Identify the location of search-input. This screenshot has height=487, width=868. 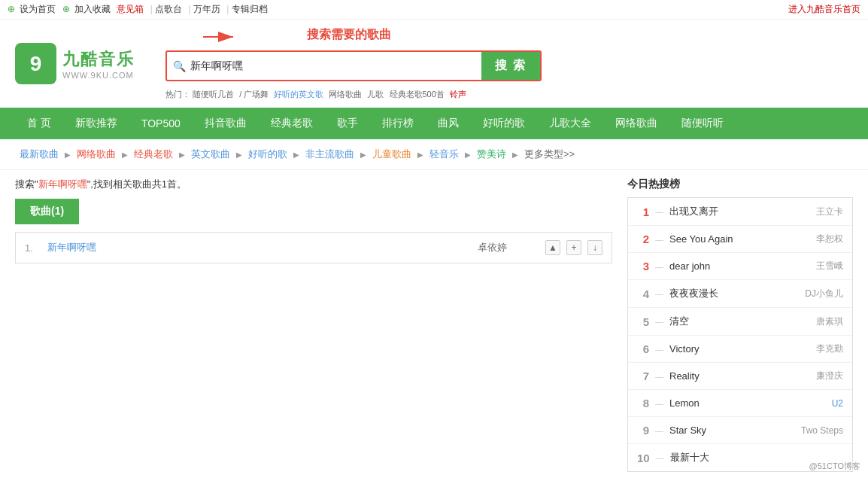
(332, 66).